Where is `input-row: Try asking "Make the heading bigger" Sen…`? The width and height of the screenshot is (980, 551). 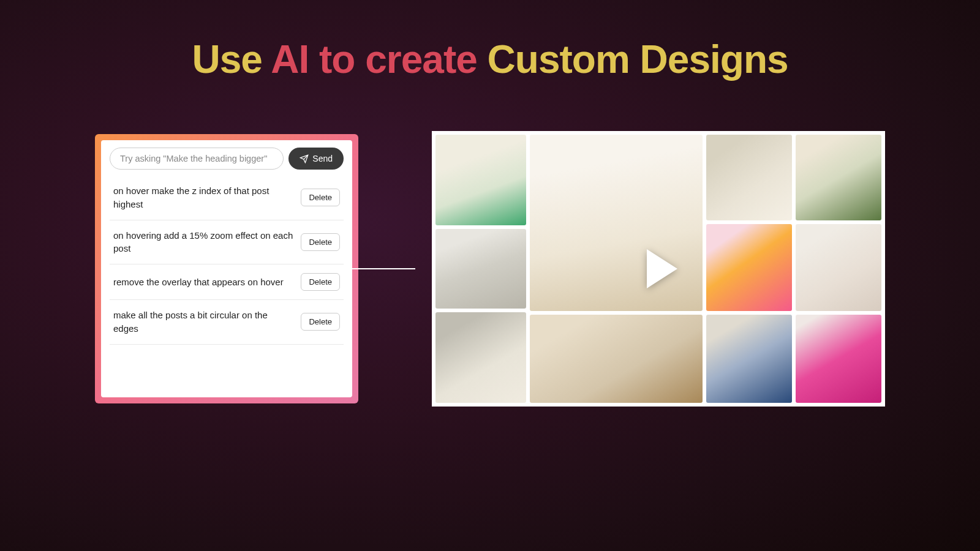 input-row: Try asking "Make the heading bigger" Sen… is located at coordinates (227, 159).